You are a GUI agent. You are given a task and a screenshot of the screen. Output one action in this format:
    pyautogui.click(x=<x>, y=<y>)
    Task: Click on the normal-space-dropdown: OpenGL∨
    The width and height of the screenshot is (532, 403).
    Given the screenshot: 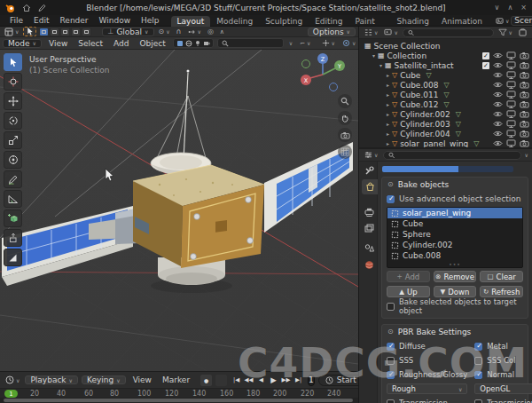 What is the action you would take?
    pyautogui.click(x=504, y=389)
    